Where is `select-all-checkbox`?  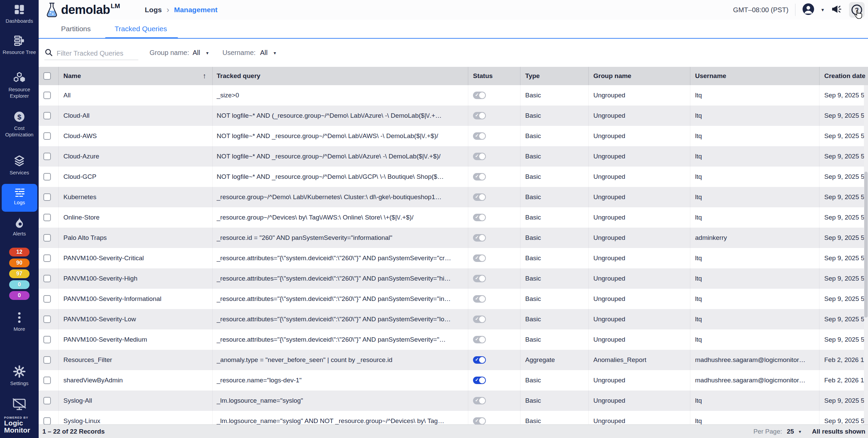
select-all-checkbox is located at coordinates (47, 76).